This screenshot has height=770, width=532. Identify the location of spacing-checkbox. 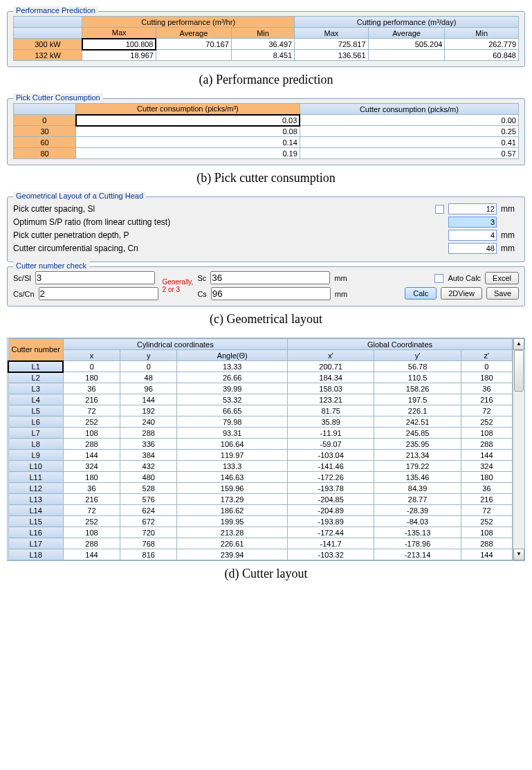
(440, 209).